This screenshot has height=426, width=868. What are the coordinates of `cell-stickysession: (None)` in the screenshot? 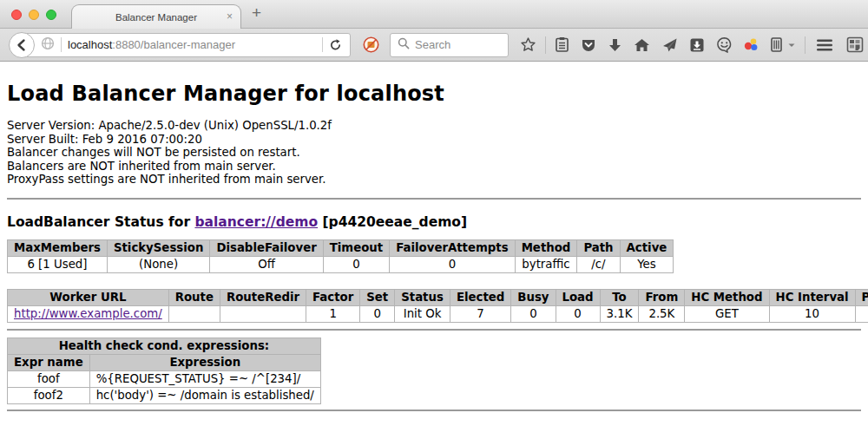 It's located at (158, 264).